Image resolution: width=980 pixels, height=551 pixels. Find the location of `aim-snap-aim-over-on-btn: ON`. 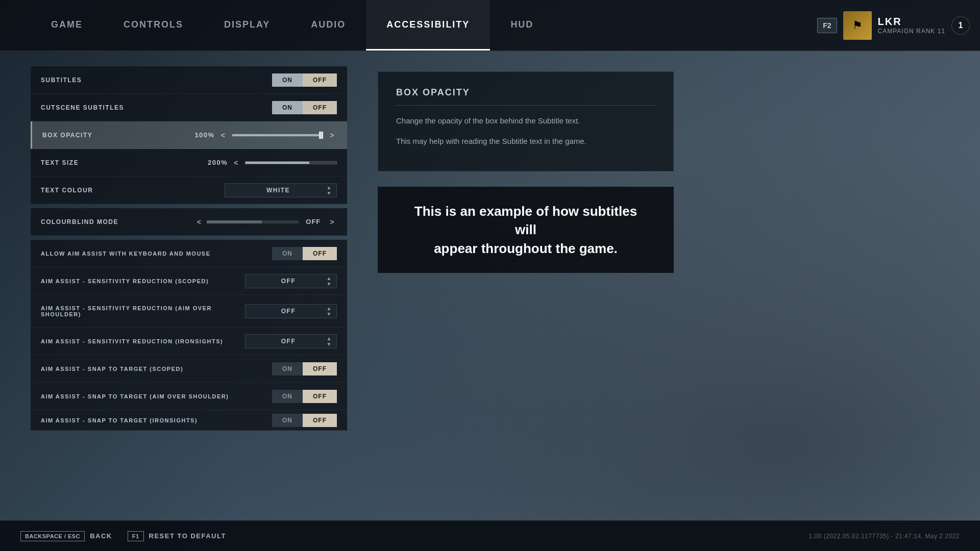

aim-snap-aim-over-on-btn: ON is located at coordinates (287, 396).